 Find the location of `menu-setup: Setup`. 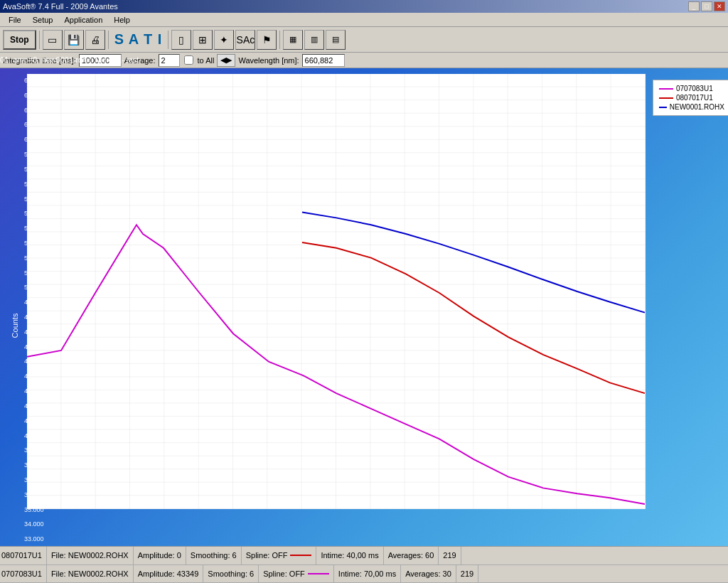

menu-setup: Setup is located at coordinates (43, 20).